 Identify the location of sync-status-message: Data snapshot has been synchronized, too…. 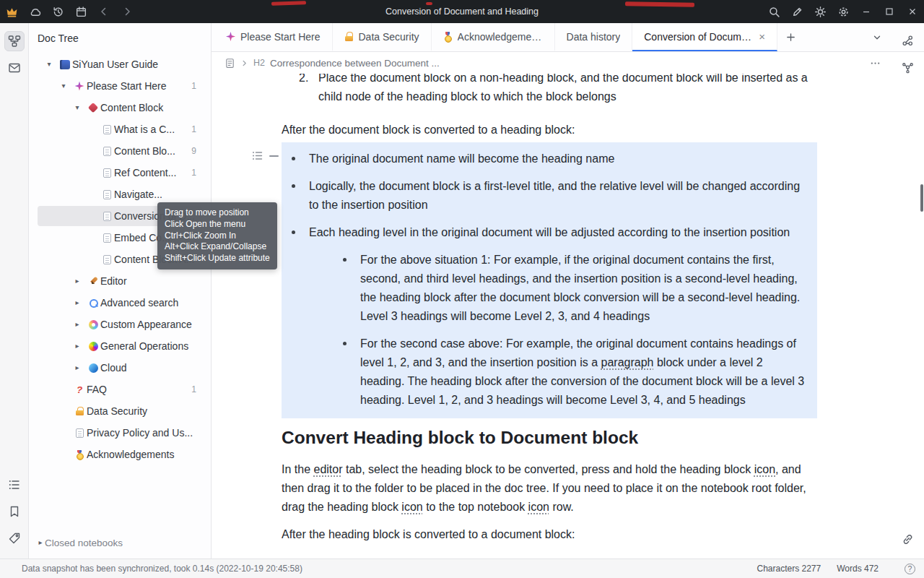
(162, 569).